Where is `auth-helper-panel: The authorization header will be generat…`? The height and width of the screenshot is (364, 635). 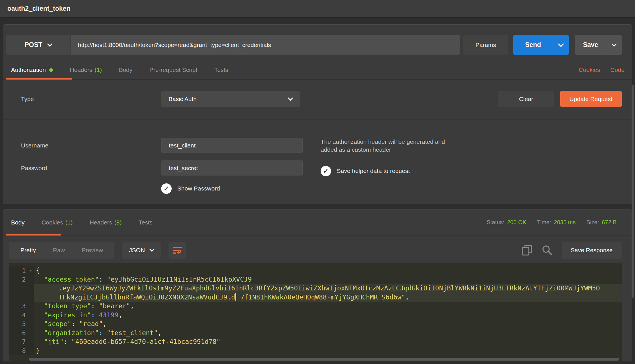 auth-helper-panel: The authorization header will be generat… is located at coordinates (471, 166).